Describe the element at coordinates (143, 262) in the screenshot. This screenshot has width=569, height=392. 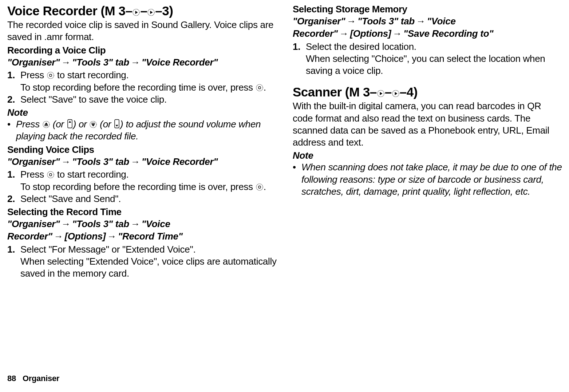
I see `recordtime-steps: 1. Select "For Message" or "Extended Voi…` at that location.